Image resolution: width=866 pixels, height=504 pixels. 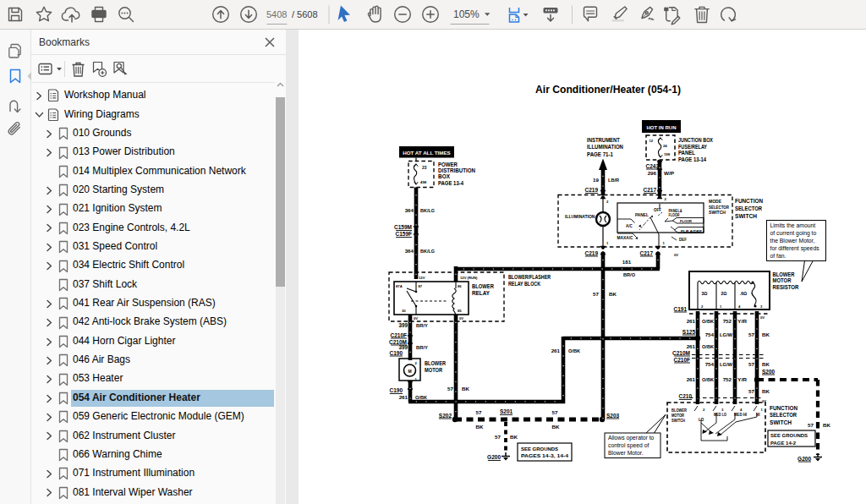 What do you see at coordinates (741, 409) in the screenshot?
I see `svg-text: 4` at bounding box center [741, 409].